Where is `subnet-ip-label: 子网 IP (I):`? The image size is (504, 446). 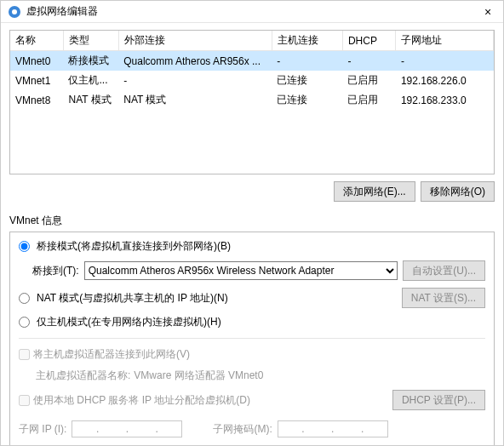
subnet-ip-label: 子网 IP (I): is located at coordinates (43, 429).